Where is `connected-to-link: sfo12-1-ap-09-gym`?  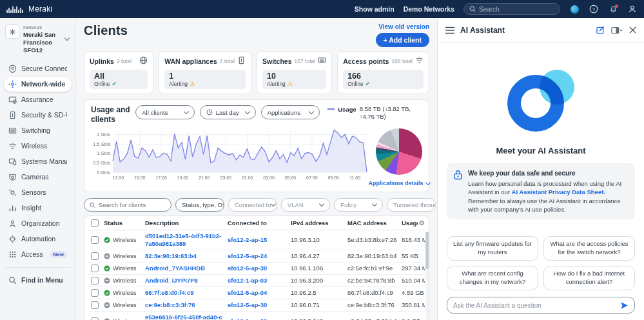
connected-to-link: sfo12-1-ap-09-gym is located at coordinates (259, 319).